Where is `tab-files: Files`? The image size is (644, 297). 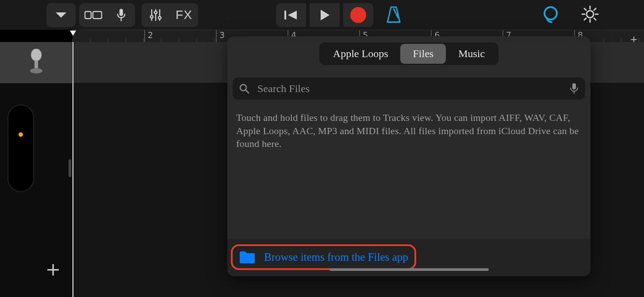 tab-files: Files is located at coordinates (423, 54).